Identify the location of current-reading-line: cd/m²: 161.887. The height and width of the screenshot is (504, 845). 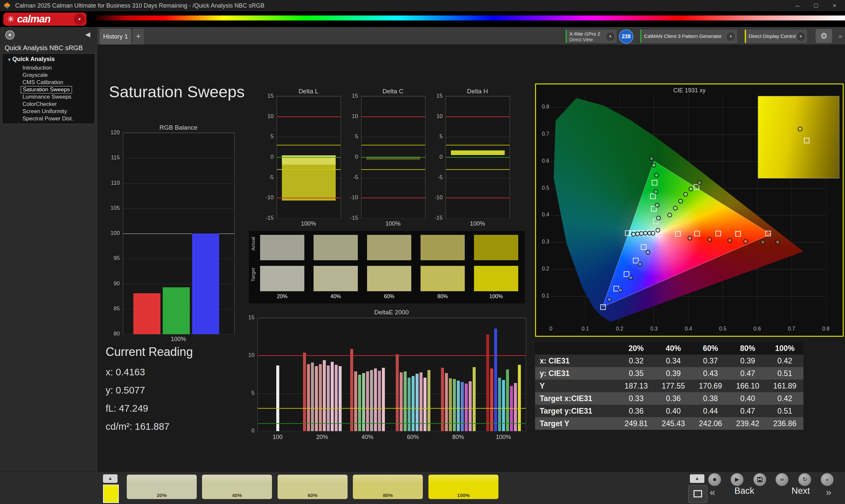
(137, 427).